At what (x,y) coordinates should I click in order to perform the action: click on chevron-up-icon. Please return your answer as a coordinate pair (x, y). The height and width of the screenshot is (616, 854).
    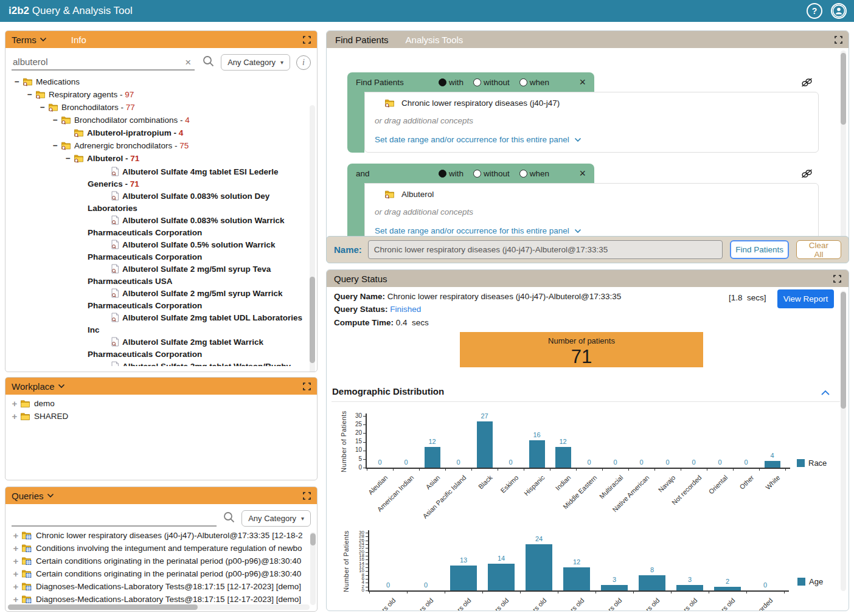
    Looking at the image, I should click on (825, 393).